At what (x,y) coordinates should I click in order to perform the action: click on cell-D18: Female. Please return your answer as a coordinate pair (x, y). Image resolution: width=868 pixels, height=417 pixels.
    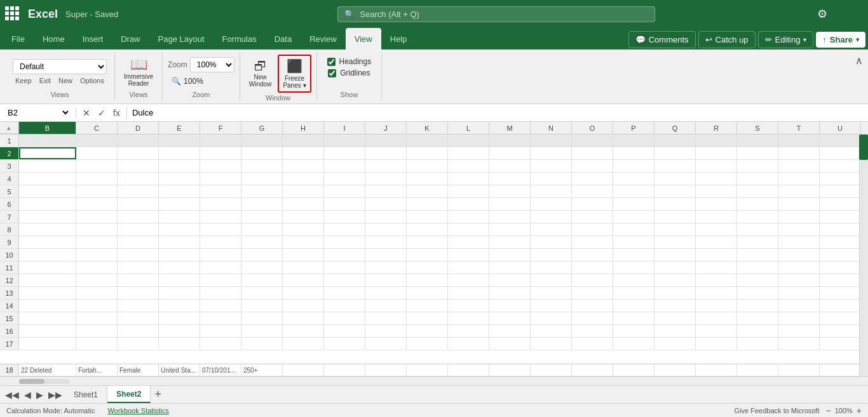
    Looking at the image, I should click on (139, 370).